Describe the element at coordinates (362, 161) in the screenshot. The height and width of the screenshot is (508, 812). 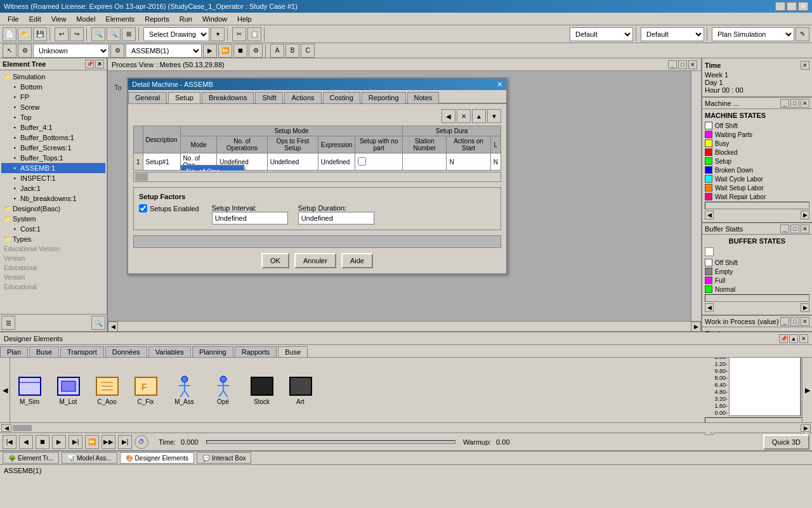
I see `no-part-checkbox` at that location.